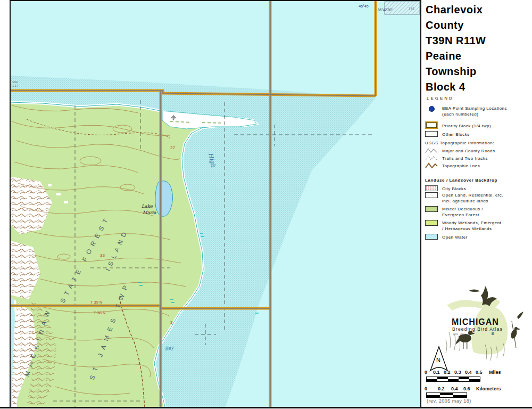 The image size is (532, 409). I want to click on open-land-swatch, so click(431, 195).